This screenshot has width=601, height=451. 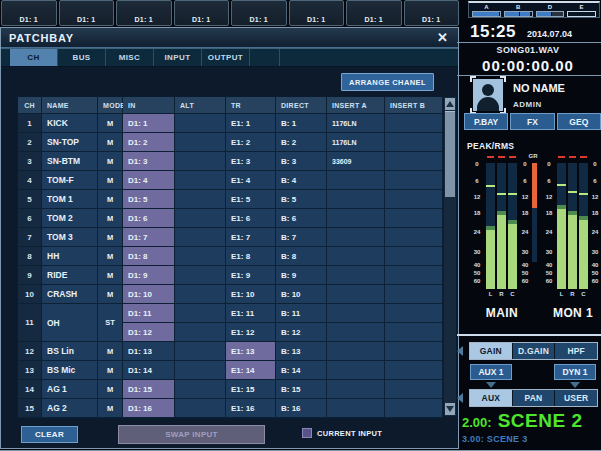 What do you see at coordinates (251, 314) in the screenshot?
I see `cell-tr: E1: 11` at bounding box center [251, 314].